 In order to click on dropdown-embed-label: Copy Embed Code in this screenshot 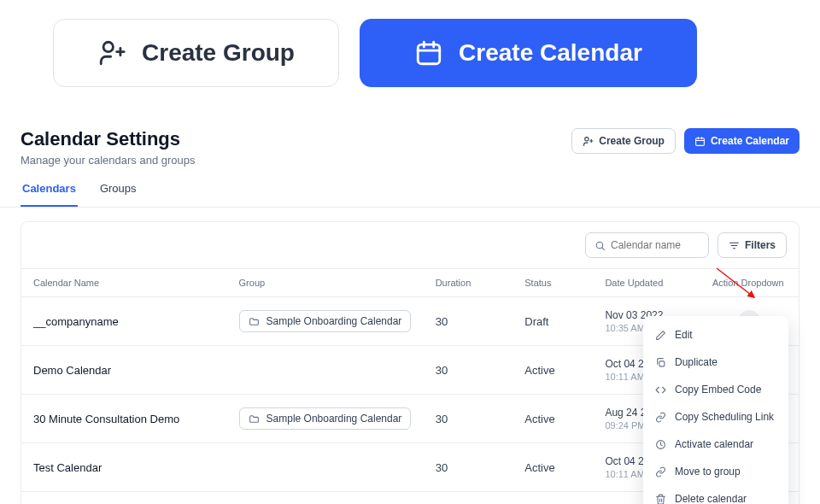, I will do `click(718, 390)`.